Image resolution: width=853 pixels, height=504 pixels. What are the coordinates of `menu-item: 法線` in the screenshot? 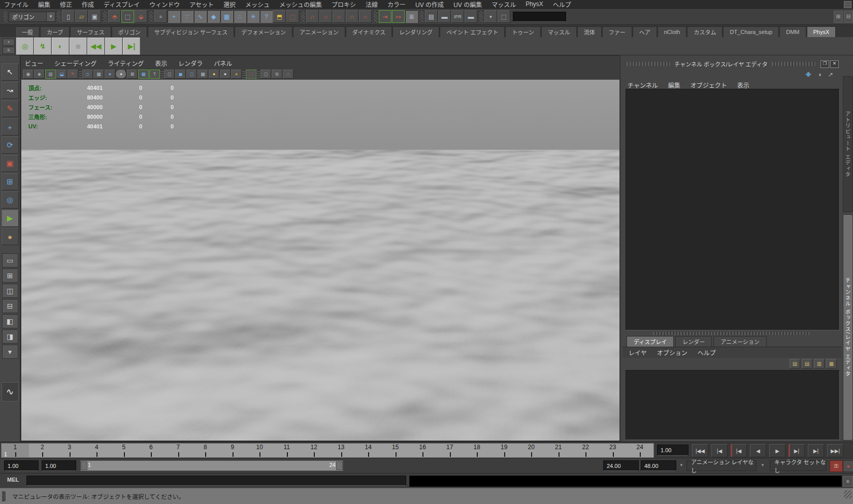 It's located at (372, 4).